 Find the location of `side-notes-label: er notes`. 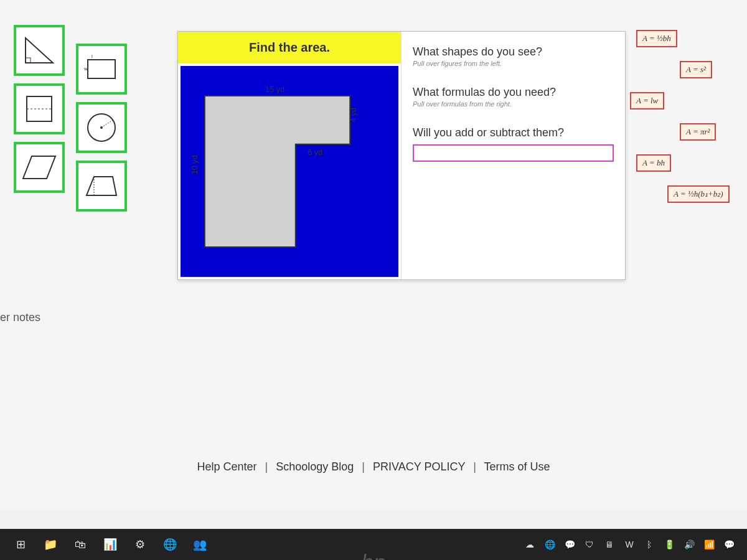

side-notes-label: er notes is located at coordinates (20, 317).